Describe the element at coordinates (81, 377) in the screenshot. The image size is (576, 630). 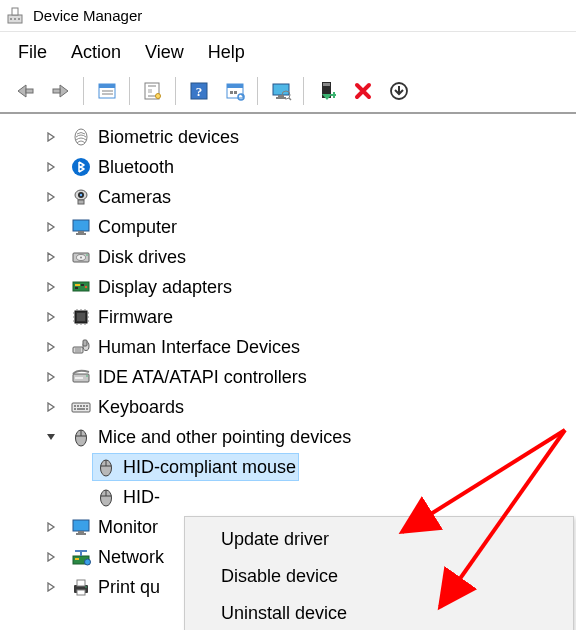
I see `ide-icon` at that location.